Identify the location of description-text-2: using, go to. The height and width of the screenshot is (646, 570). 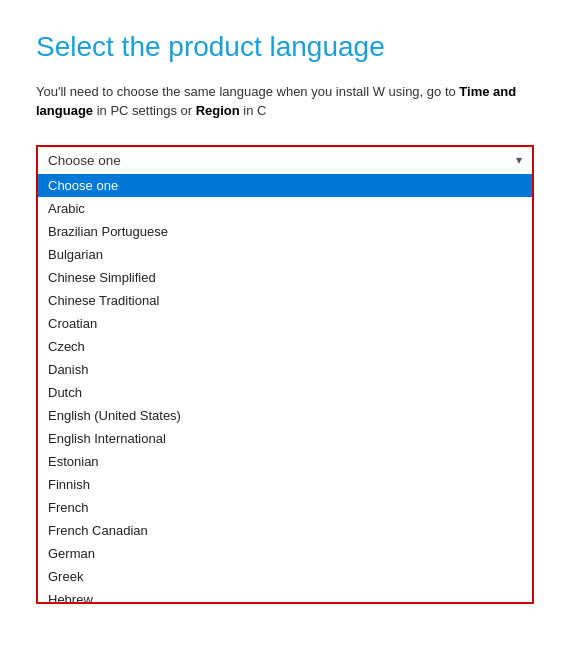
(422, 92).